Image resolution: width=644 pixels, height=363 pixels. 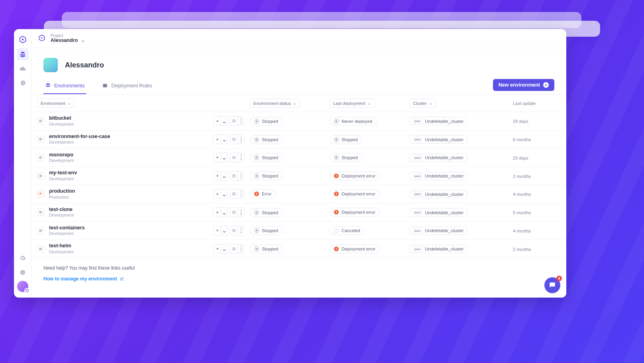 I want to click on sidebar-item-cloud, so click(x=23, y=69).